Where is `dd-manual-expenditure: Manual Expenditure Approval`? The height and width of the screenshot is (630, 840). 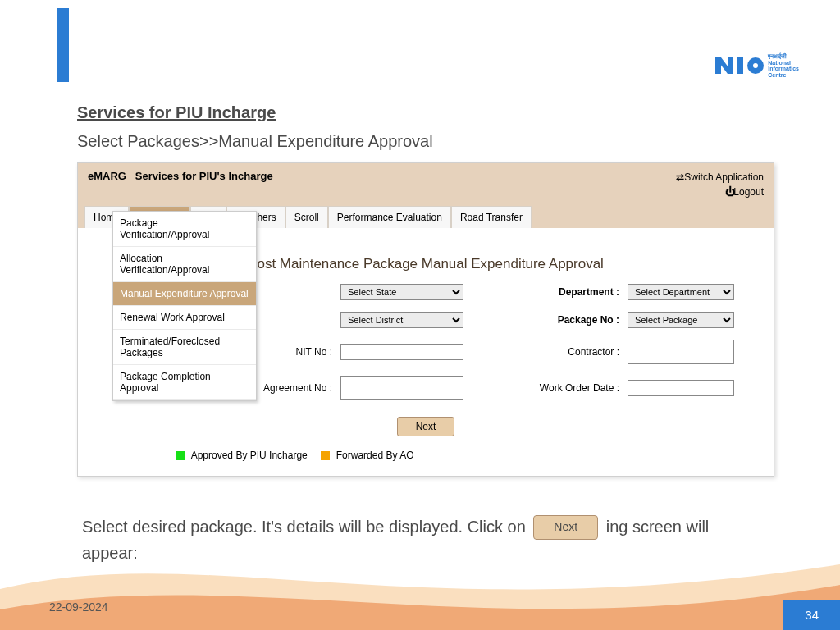 dd-manual-expenditure: Manual Expenditure Approval is located at coordinates (185, 294).